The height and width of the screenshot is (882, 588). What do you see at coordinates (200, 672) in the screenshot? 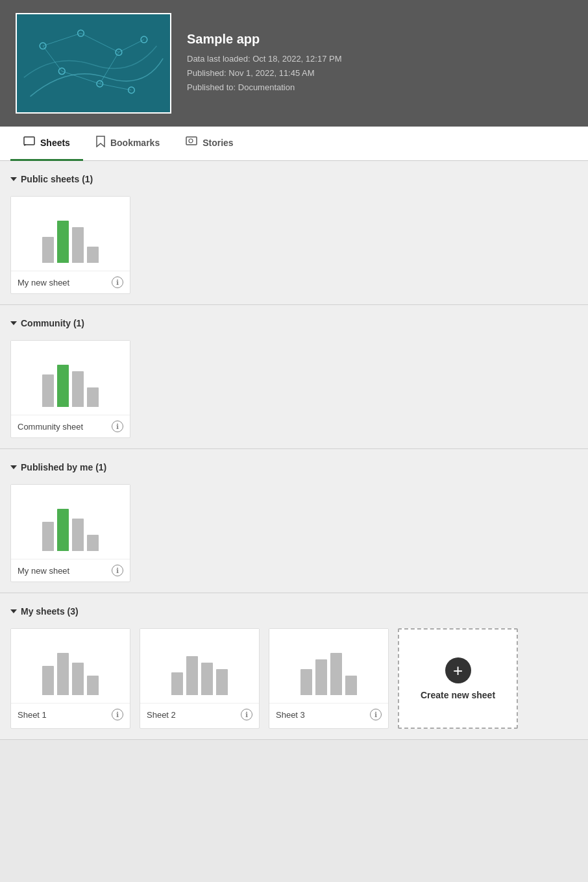
I see `bar-chart-ms2` at bounding box center [200, 672].